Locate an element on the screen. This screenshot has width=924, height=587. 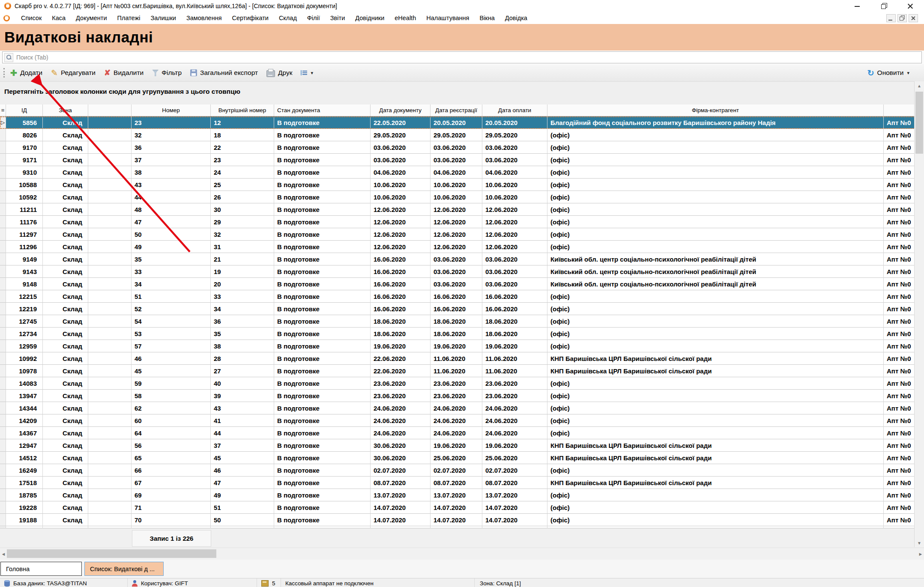
table-row: 12959Склад5738В подготовке19.06.202019.0… is located at coordinates (462, 346).